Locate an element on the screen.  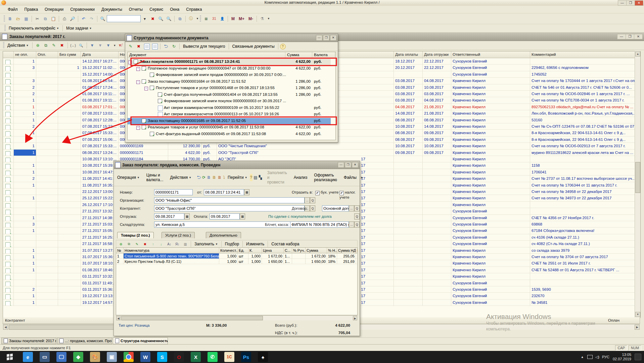
move-up-icon: ↑ is located at coordinates (153, 244).